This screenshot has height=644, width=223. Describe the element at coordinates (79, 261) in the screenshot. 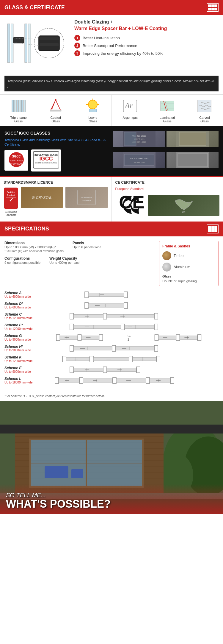

I see `specs-mid-row: Configurations 9 configurations possible…` at that location.